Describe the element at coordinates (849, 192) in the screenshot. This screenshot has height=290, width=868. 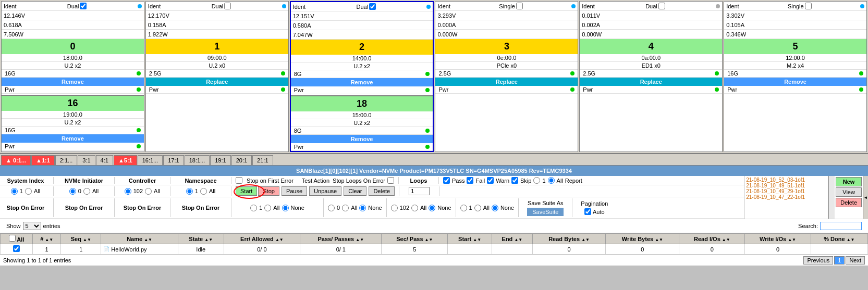
I see `view-button: View` at that location.